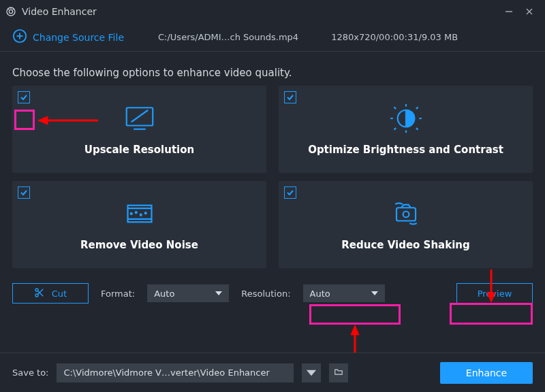  Describe the element at coordinates (406, 150) in the screenshot. I see `card-label: Optimize Brightness and Contrast` at that location.